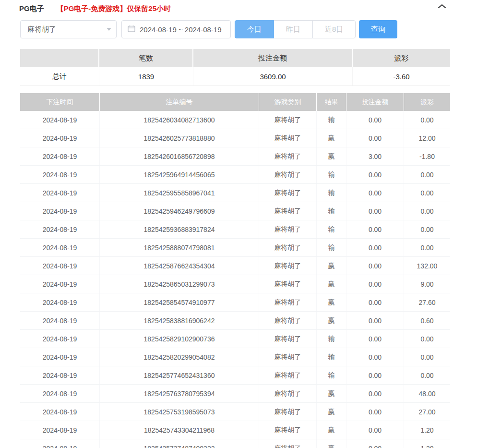 This screenshot has height=448, width=489. What do you see at coordinates (176, 29) in the screenshot?
I see `date-range-input: 2024-08-19 ~ 2024-08-19` at bounding box center [176, 29].